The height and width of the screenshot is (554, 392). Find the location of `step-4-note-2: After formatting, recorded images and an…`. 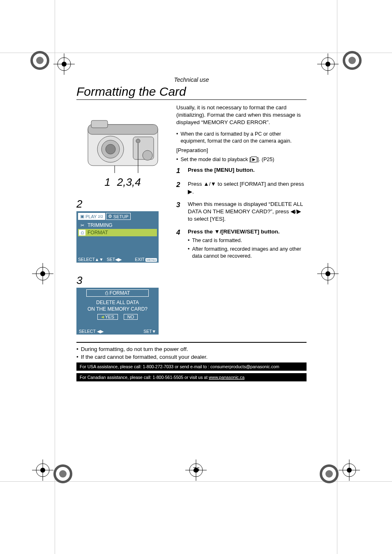

step-4-note-2: After formatting, recorded images and an… is located at coordinates (247, 253).